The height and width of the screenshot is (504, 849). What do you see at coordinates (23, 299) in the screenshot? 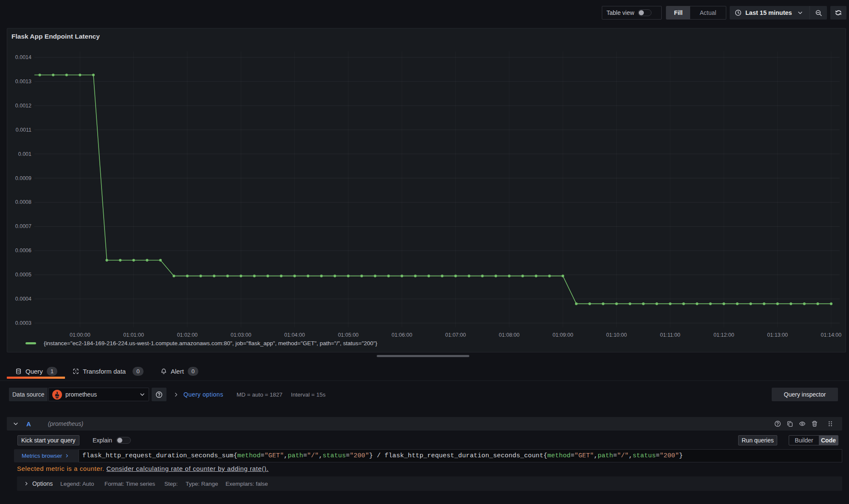
I see `svg-text: 0.0004` at bounding box center [23, 299].